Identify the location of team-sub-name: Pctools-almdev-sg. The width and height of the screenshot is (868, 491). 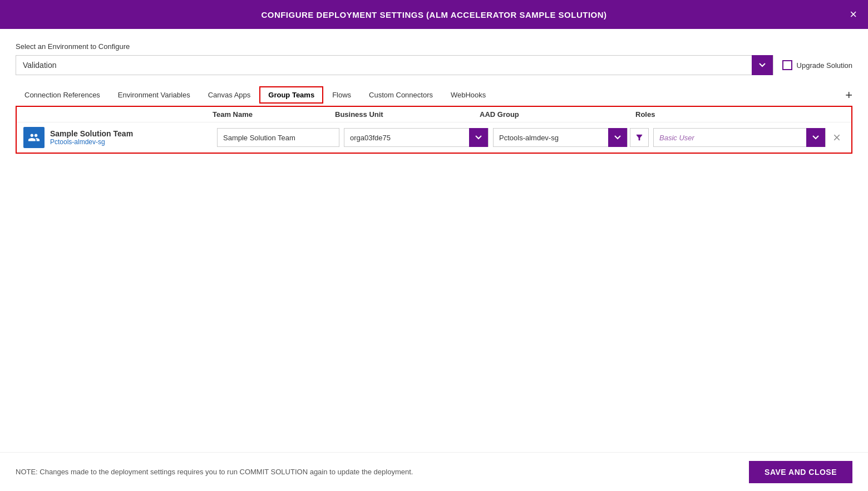
(91, 142).